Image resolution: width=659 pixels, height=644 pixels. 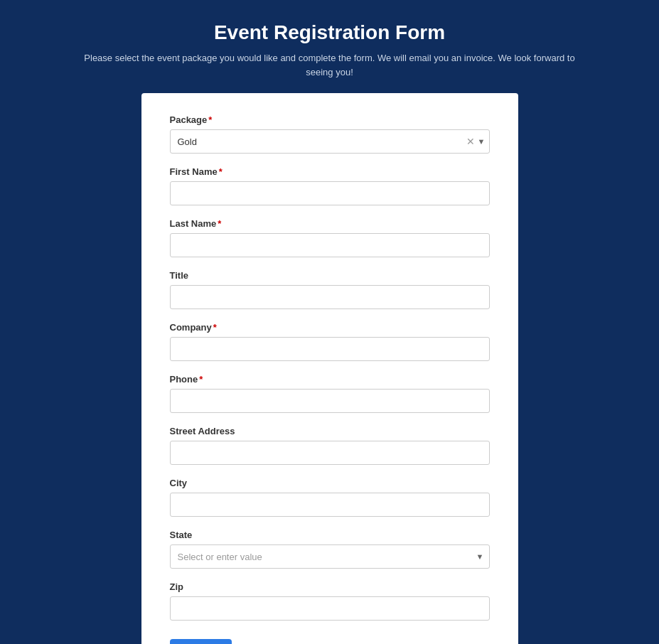 What do you see at coordinates (330, 505) in the screenshot?
I see `city-input` at bounding box center [330, 505].